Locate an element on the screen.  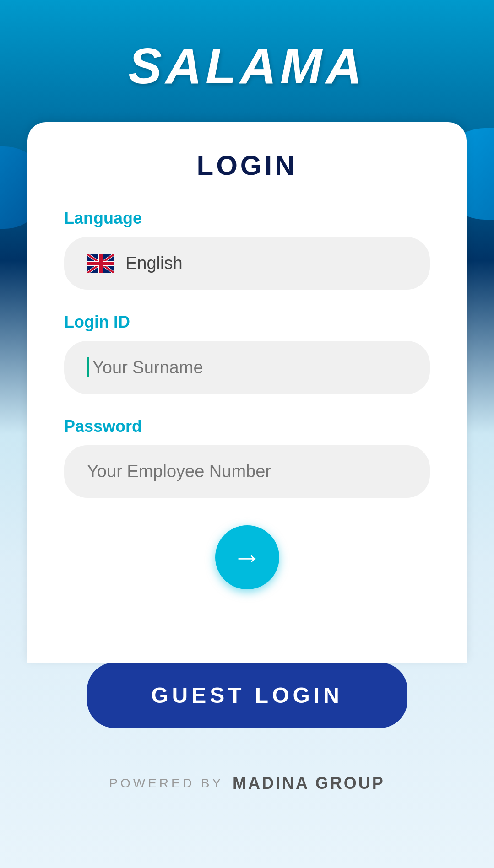
submit-area: → is located at coordinates (247, 557).